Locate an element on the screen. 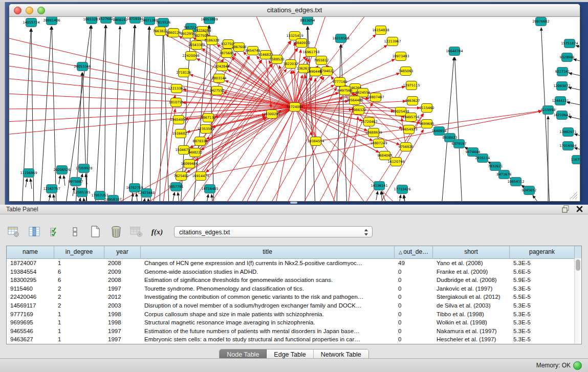  table-cell: Hescheler et al. (1997) is located at coordinates (471, 340).